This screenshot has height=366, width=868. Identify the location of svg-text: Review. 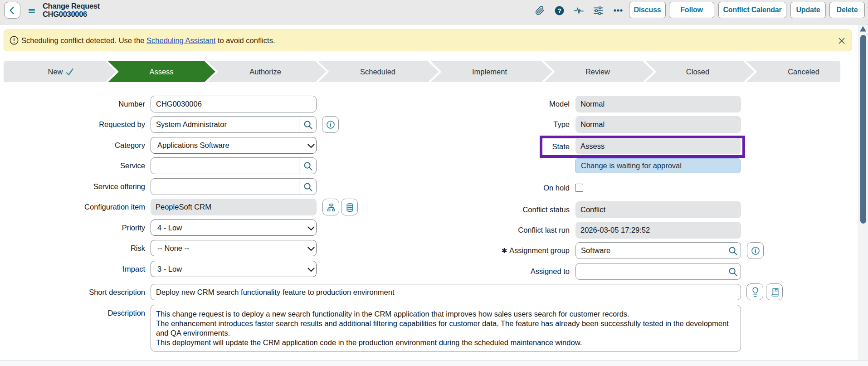
(598, 72).